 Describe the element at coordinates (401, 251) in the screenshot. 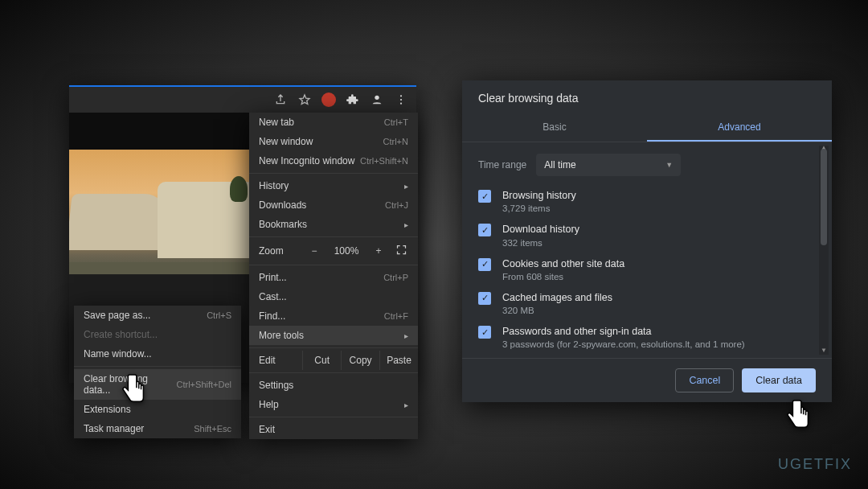

I see `fullscreen-icon` at that location.